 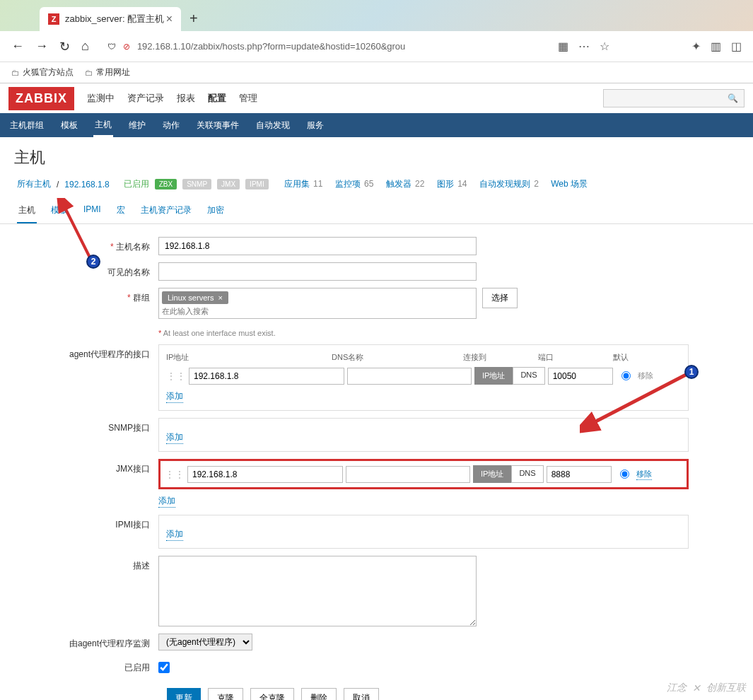 What do you see at coordinates (173, 98) in the screenshot?
I see `main-nav: 监测中 资产记录 报表 配置 管理` at bounding box center [173, 98].